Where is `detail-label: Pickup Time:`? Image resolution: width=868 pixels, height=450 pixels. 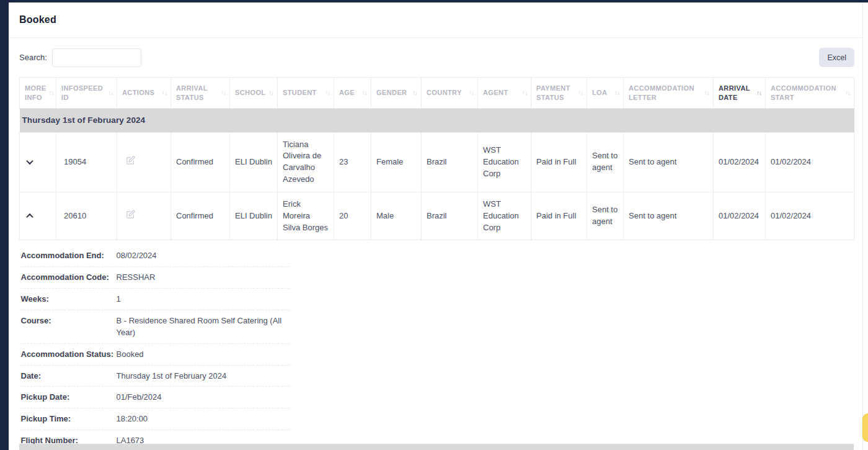
detail-label: Pickup Time: is located at coordinates (69, 420).